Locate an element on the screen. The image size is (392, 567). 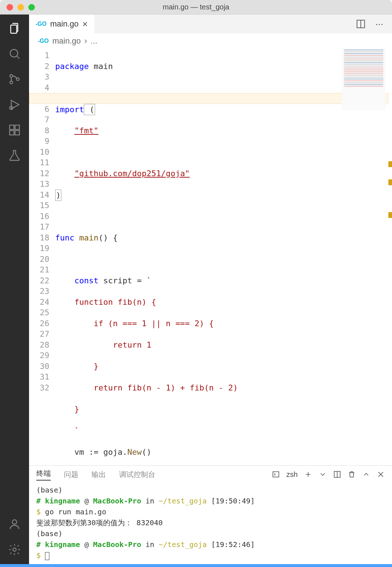
chevron-down-icon is located at coordinates (323, 474).